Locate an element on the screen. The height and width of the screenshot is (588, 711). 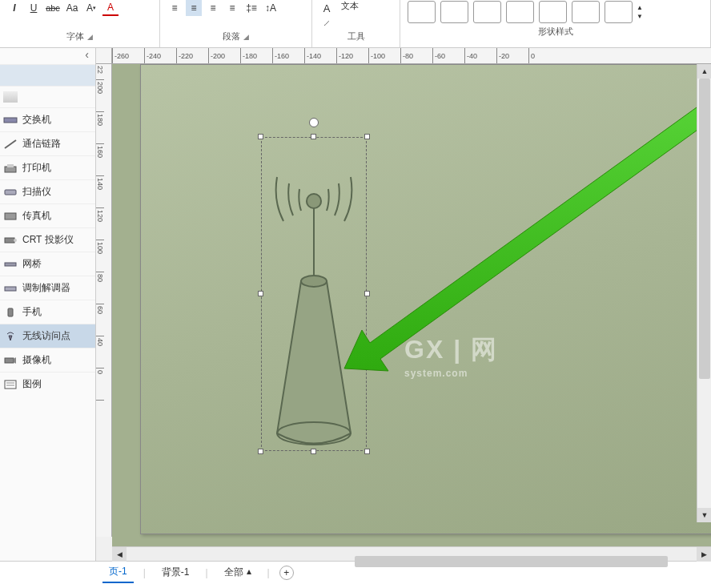
tab-background-1: 背景-1 is located at coordinates (176, 572).